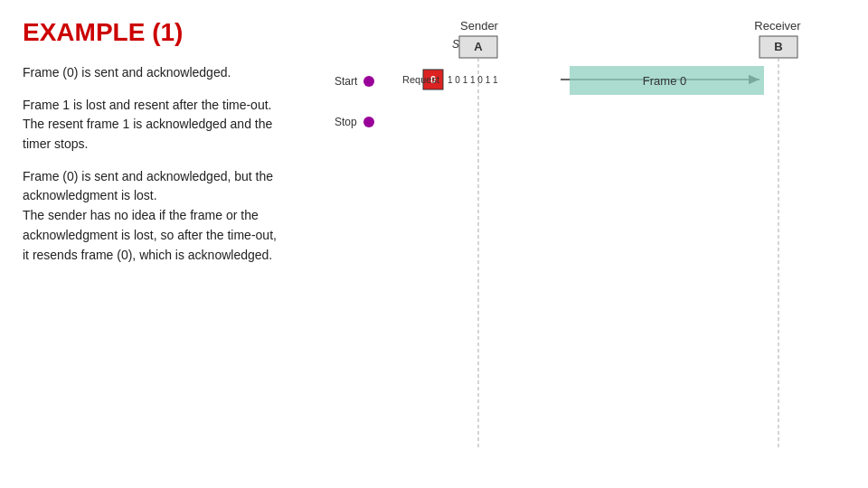  What do you see at coordinates (479, 25) in the screenshot?
I see `sender-label: Sender` at bounding box center [479, 25].